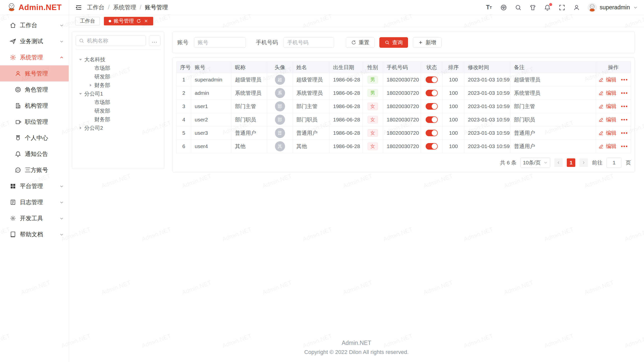 The width and height of the screenshot is (644, 362). Describe the element at coordinates (360, 42) in the screenshot. I see `reset-button: 重置` at that location.